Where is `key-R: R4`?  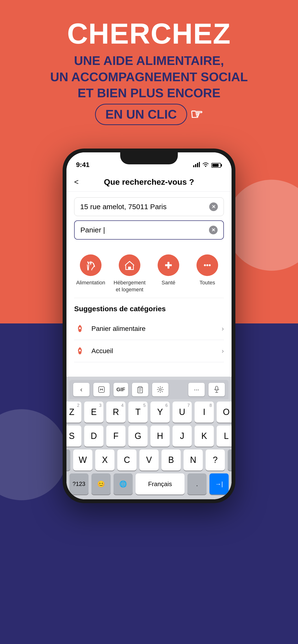 key-R: R4 is located at coordinates (116, 412).